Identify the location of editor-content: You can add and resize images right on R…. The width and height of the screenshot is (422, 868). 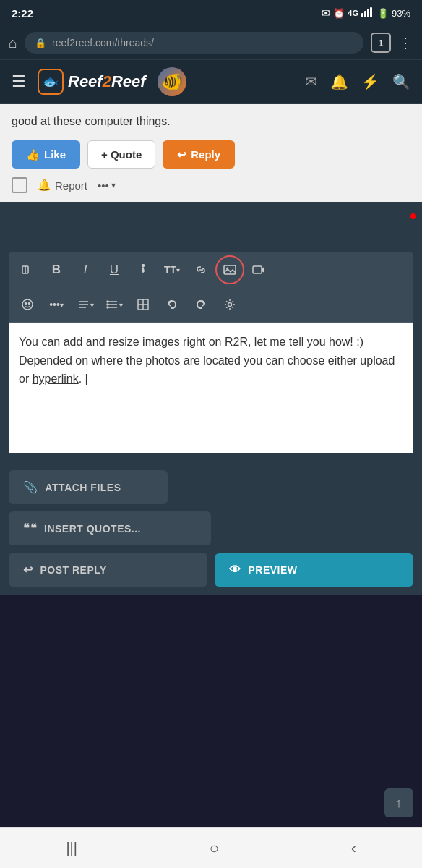
(211, 388).